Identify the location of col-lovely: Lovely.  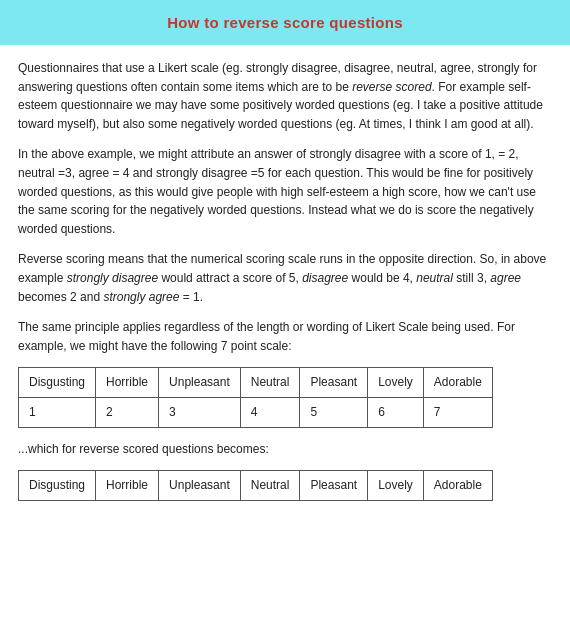
(396, 383).